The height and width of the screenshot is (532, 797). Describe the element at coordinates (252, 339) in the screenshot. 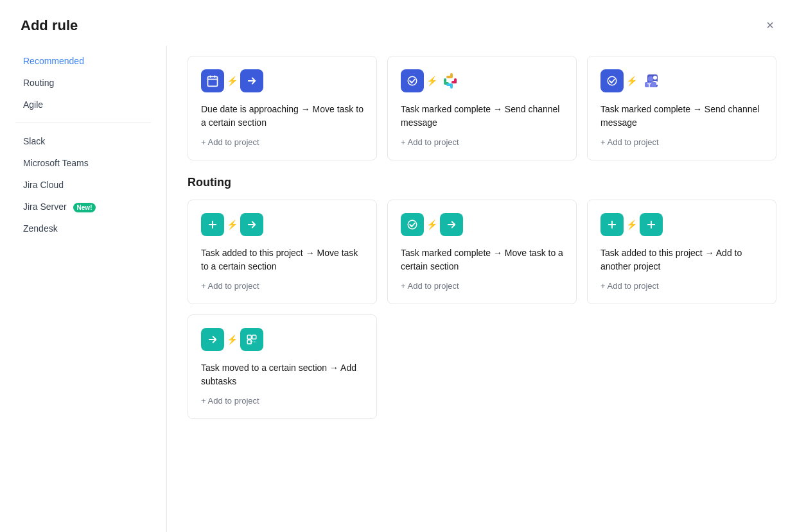

I see `subtask-icon-box` at that location.